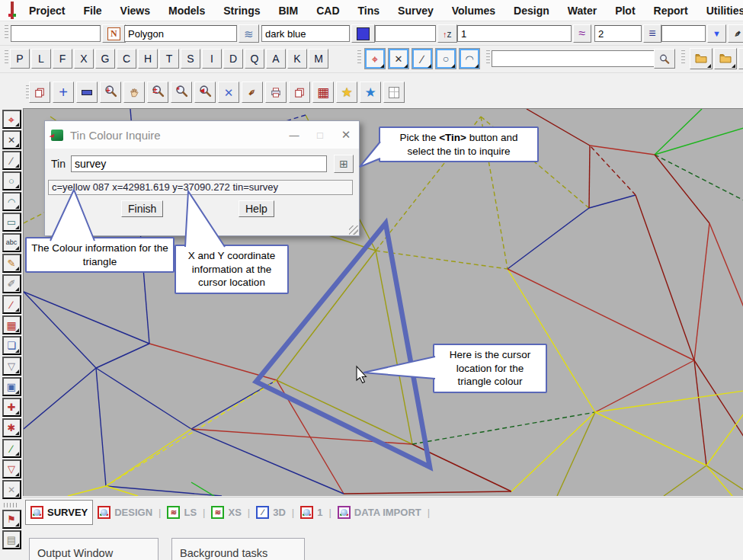  What do you see at coordinates (255, 59) in the screenshot?
I see `function-button-q: Q` at bounding box center [255, 59].